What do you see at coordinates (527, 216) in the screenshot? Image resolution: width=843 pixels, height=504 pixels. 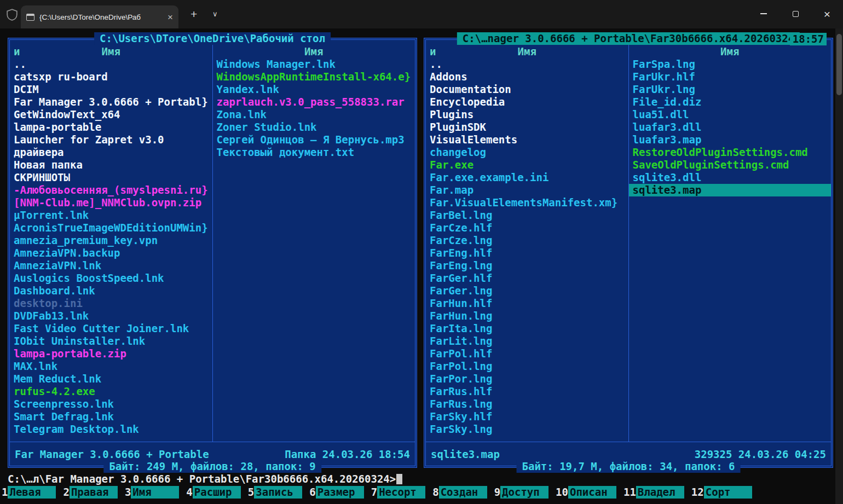 I see `file-item: FarBel.lng` at bounding box center [527, 216].